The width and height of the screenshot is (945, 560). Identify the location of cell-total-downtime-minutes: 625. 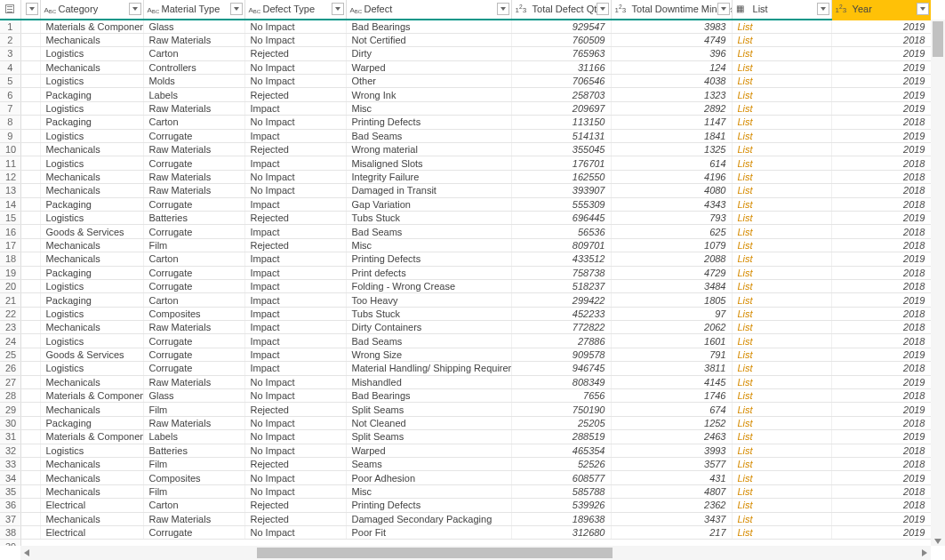
(671, 231).